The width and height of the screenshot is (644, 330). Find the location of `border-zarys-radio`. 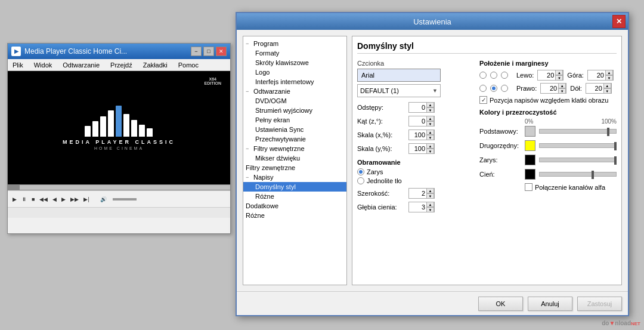

border-zarys-radio is located at coordinates (361, 172).